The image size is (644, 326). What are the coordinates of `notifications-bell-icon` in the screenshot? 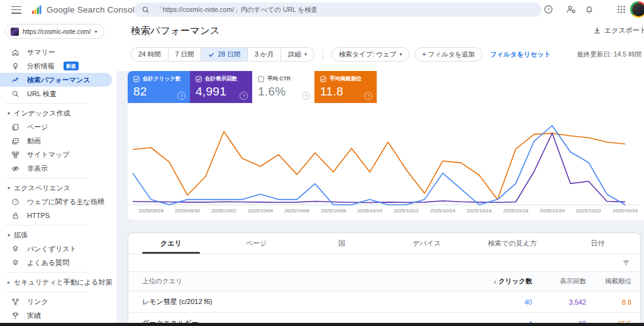 It's located at (589, 9).